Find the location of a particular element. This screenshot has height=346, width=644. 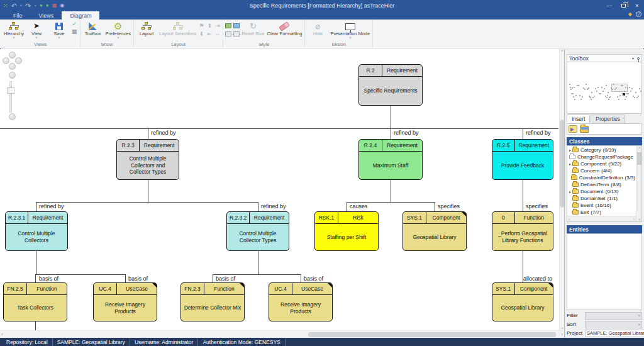

fill-style-icon is located at coordinates (228, 26).